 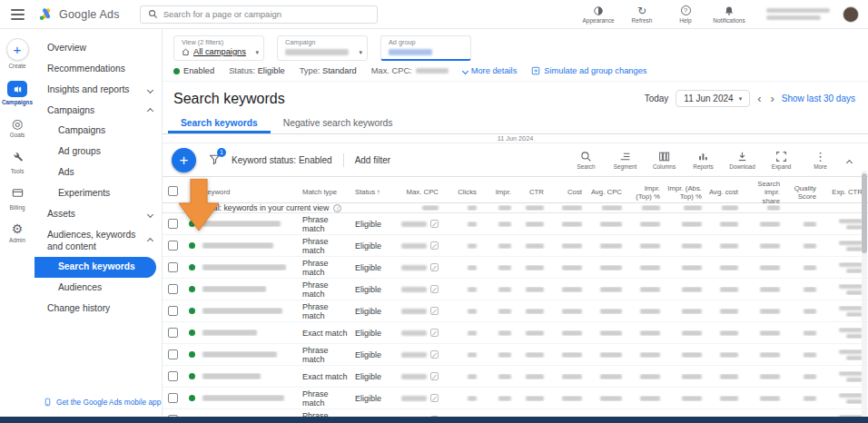 I want to click on tab-negative-search-keywords: Negative search keywords, so click(x=338, y=123).